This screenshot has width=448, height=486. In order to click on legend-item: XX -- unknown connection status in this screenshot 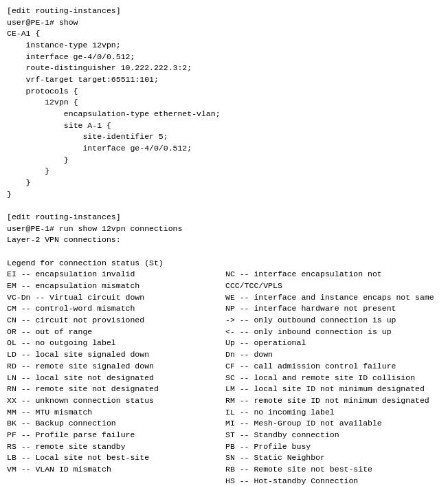, I will do `click(115, 401)`.